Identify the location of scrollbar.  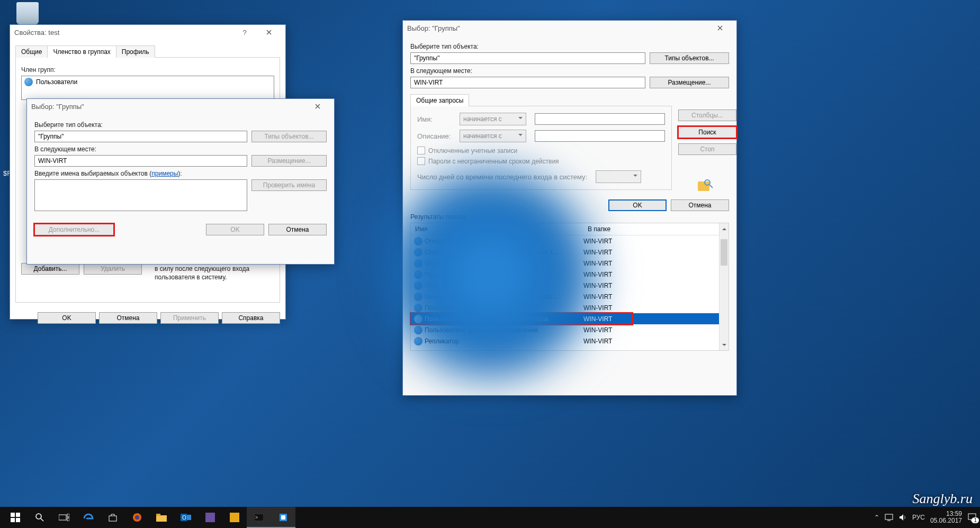
(724, 287).